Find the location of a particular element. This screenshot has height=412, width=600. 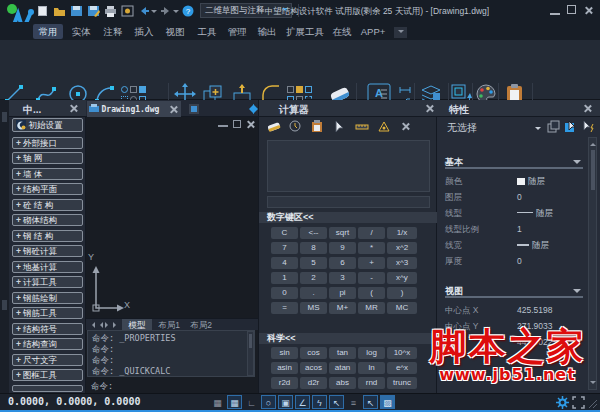

calc-key: 3 is located at coordinates (342, 278).